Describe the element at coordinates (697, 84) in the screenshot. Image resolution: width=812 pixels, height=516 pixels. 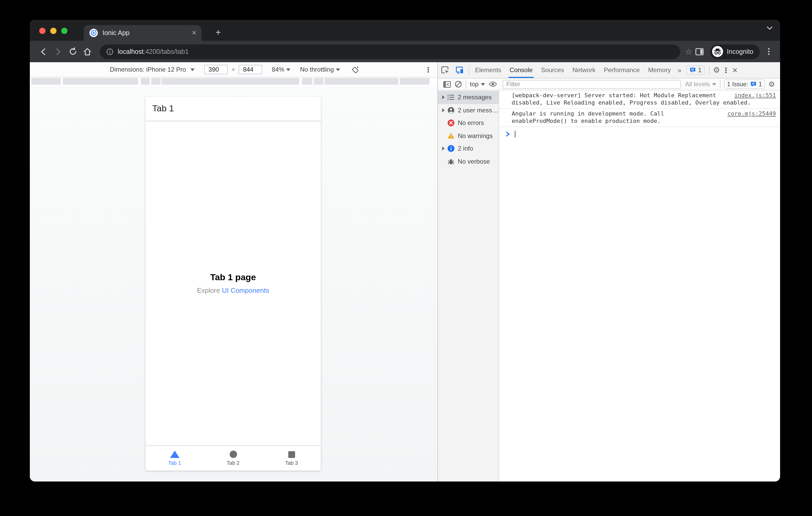
I see `log-levels-label: All levels` at that location.